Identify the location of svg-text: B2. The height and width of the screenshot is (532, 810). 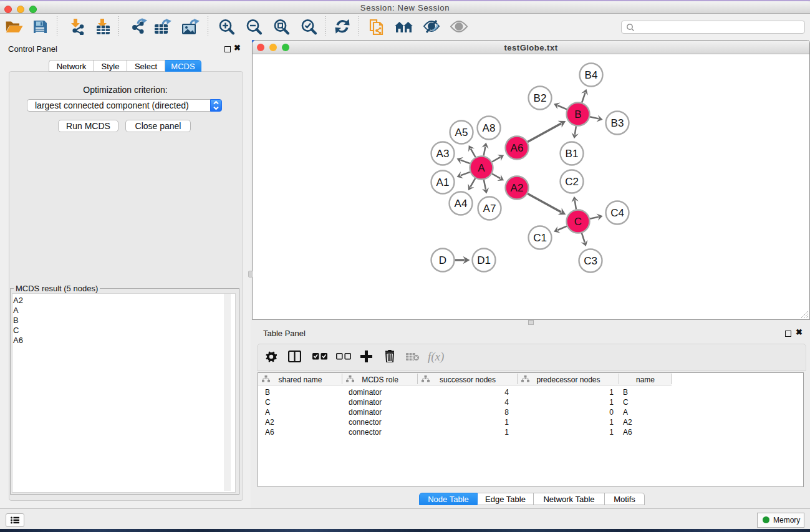
(540, 99).